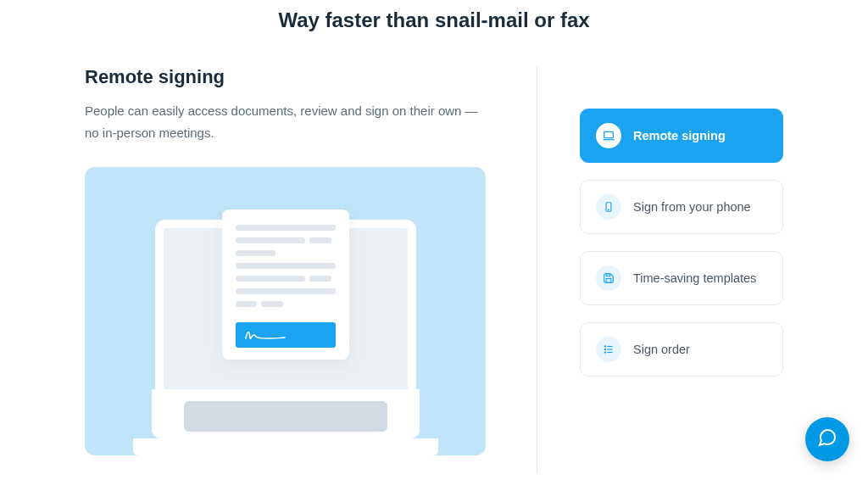  What do you see at coordinates (609, 207) in the screenshot?
I see `phone-icon` at bounding box center [609, 207].